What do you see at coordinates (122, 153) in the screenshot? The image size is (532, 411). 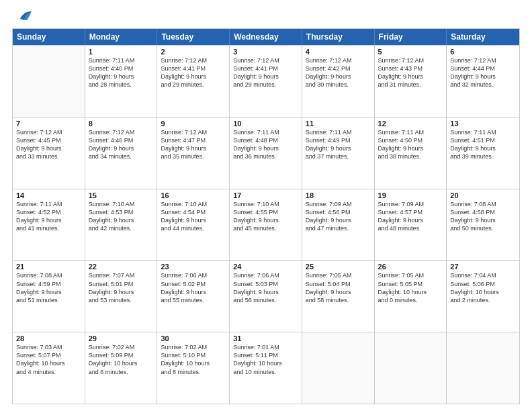 I see `day-cell-8: 8Sunrise: 7:12 AMSunset: 4:46 PMDaylight…` at bounding box center [122, 153].